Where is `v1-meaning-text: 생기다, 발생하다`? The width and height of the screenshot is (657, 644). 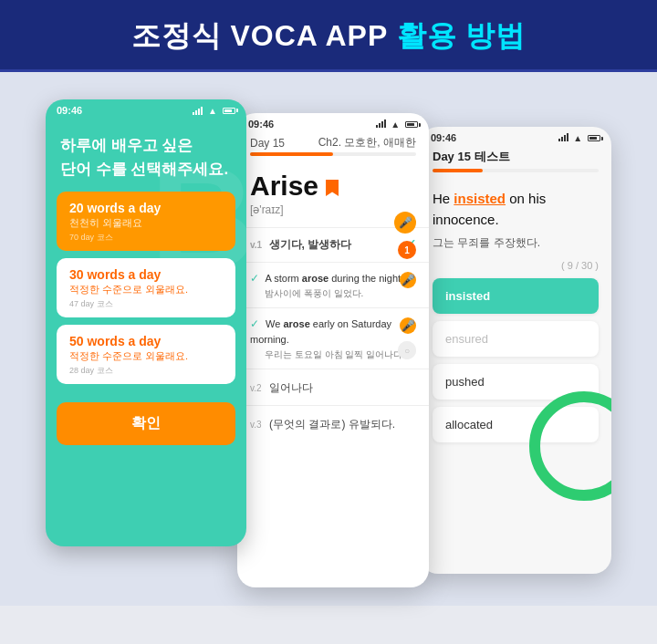
v1-meaning-text: 생기다, 발생하다 is located at coordinates (310, 244).